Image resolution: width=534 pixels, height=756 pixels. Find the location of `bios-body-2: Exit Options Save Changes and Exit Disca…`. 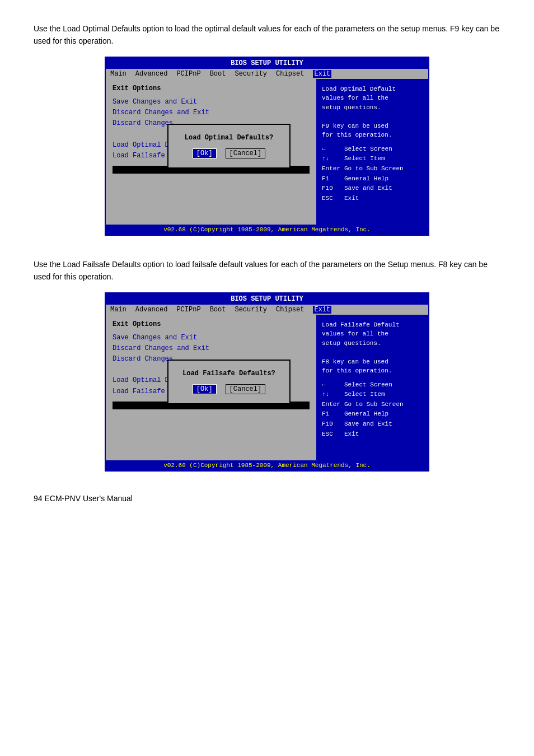

bios-body-2: Exit Options Save Changes and Exit Disca… is located at coordinates (267, 388).